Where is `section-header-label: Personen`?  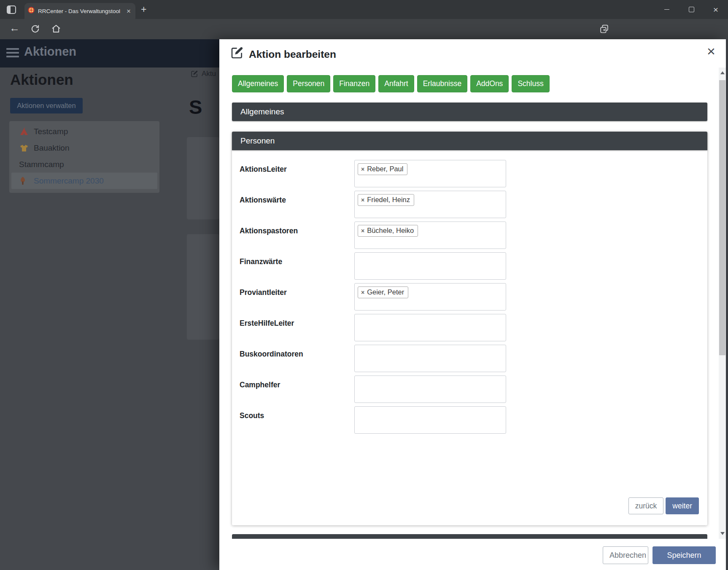
section-header-label: Personen is located at coordinates (257, 141).